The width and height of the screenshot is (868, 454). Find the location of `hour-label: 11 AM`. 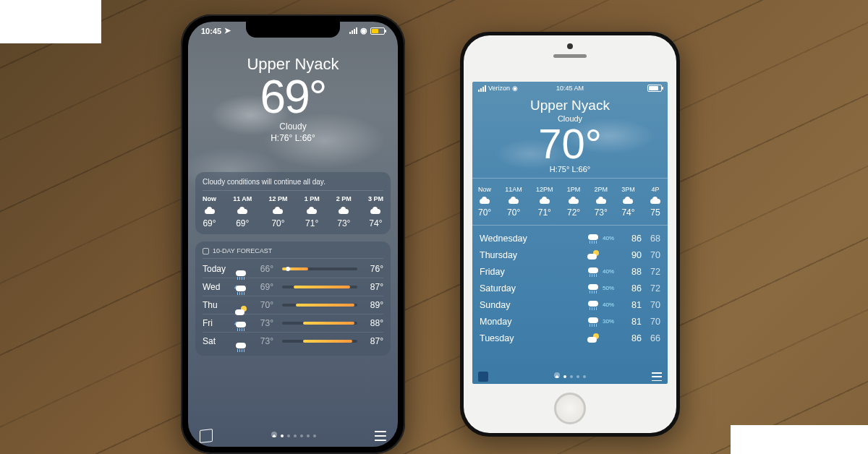

hour-label: 11 AM is located at coordinates (242, 199).